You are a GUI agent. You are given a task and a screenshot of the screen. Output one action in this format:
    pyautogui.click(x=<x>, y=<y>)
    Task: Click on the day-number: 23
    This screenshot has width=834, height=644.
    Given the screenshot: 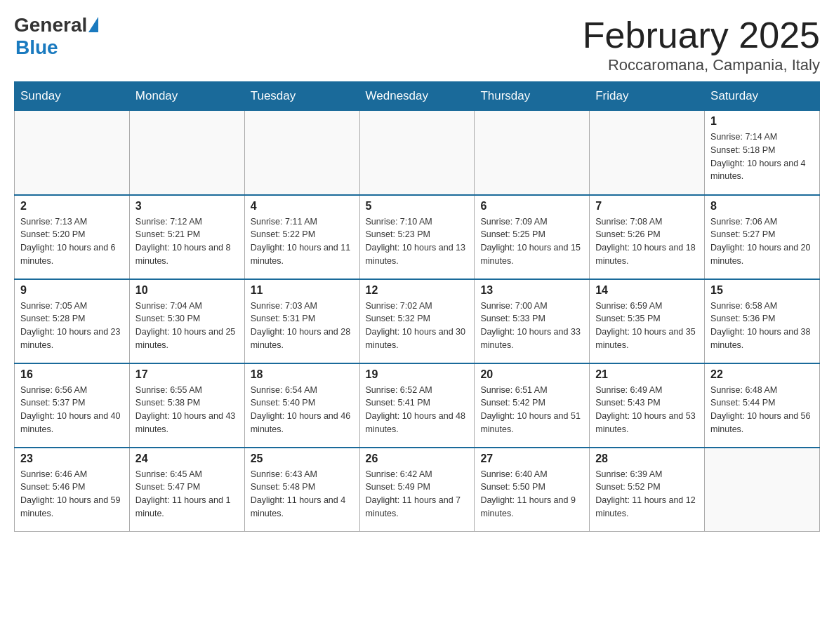 What is the action you would take?
    pyautogui.click(x=72, y=459)
    